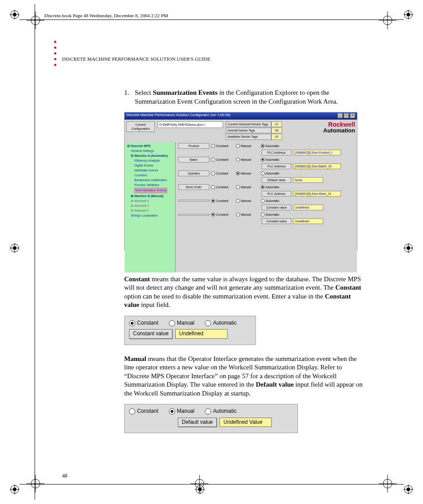  What do you see at coordinates (129, 97) in the screenshot?
I see `step-number: 1.` at bounding box center [129, 97].